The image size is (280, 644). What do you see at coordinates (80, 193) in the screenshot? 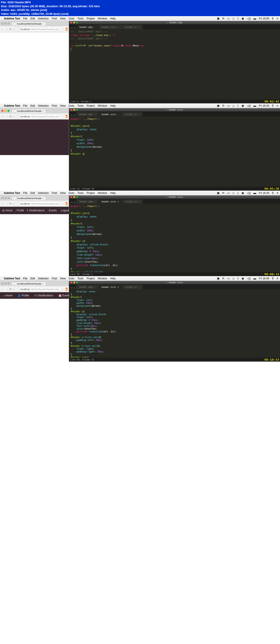
I see `menu-tools: Tools` at bounding box center [80, 193].